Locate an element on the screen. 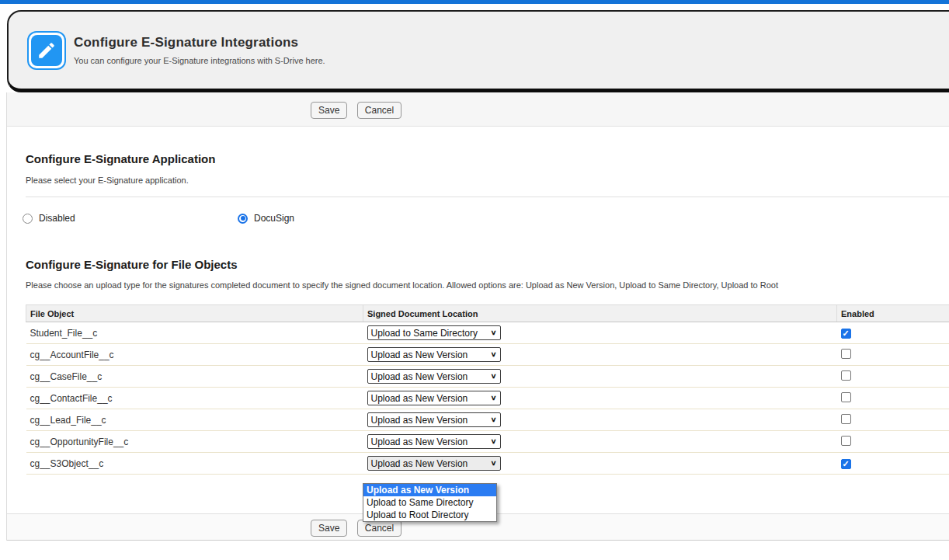 This screenshot has width=949, height=560. column-header-signed-document-location: Signed Document Location is located at coordinates (600, 314).